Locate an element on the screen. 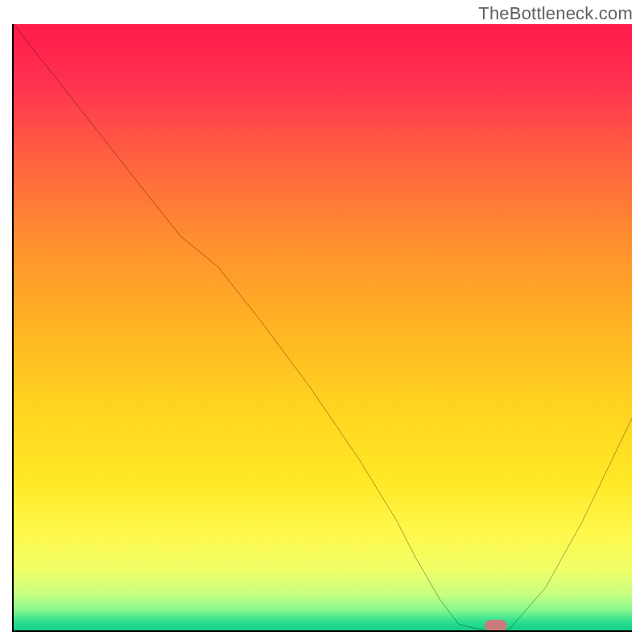  watermark-text: TheBottleneck.com is located at coordinates (555, 14).